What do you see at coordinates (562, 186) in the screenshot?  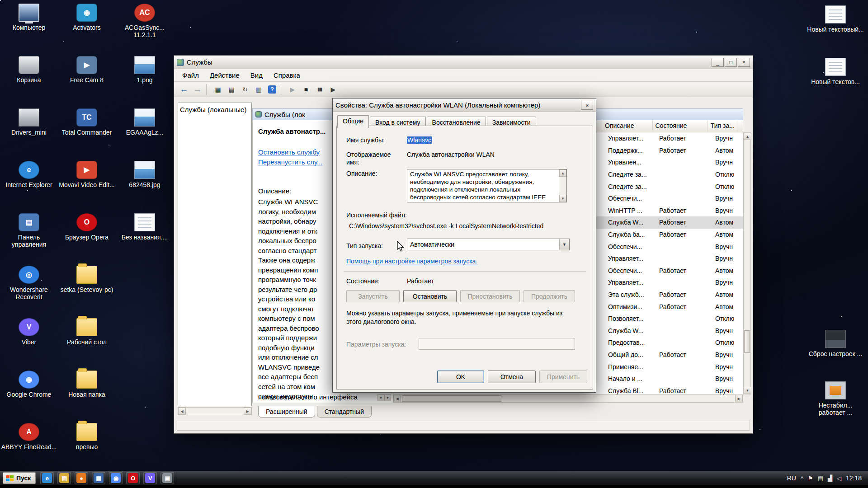 I see `description-scrollbar: ▲ ▼` at bounding box center [562, 186].